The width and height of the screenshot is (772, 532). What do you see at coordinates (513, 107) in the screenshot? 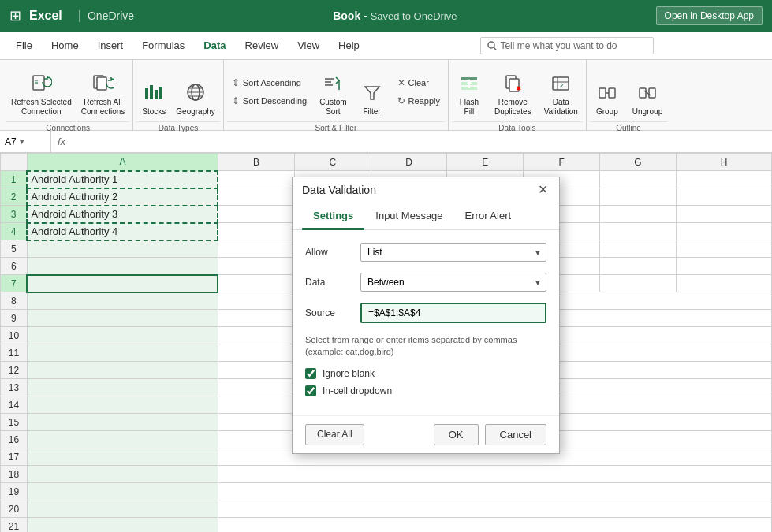
I see `remove-duplicates-label: RemoveDuplicates` at bounding box center [513, 107].